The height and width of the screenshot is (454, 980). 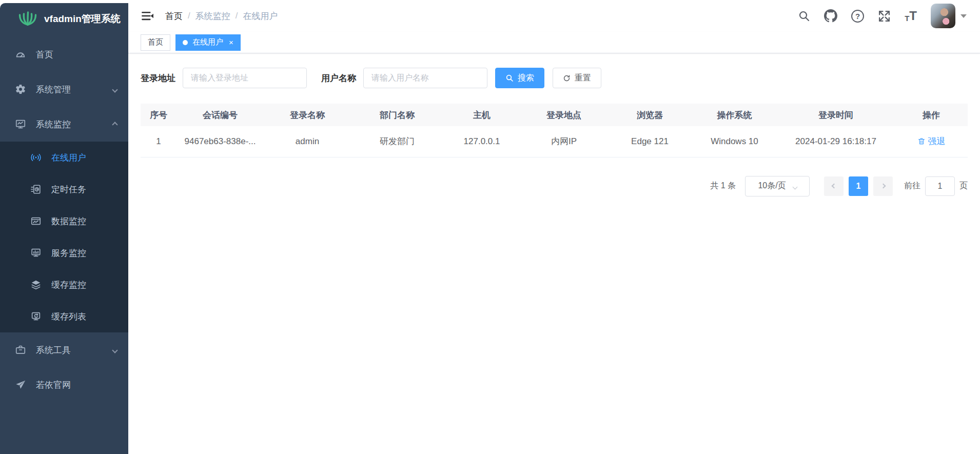 What do you see at coordinates (397, 115) in the screenshot?
I see `col-header-department: 部门名称` at bounding box center [397, 115].